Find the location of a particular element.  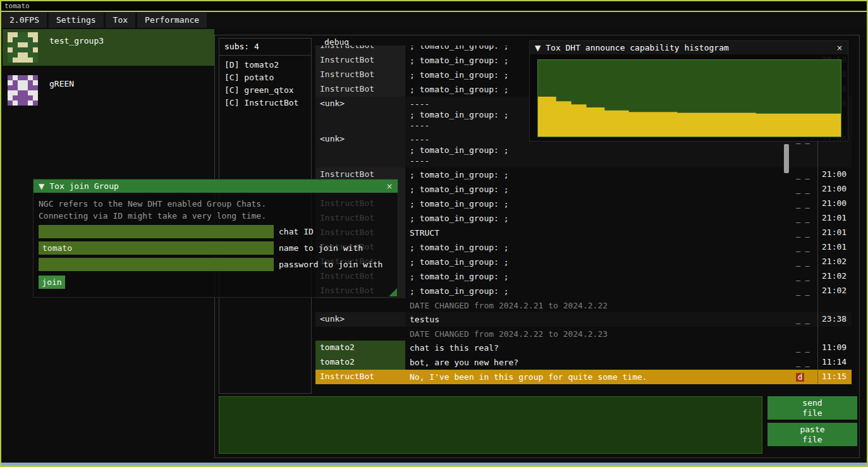

group-item-gREEN: gREEN is located at coordinates (109, 90).